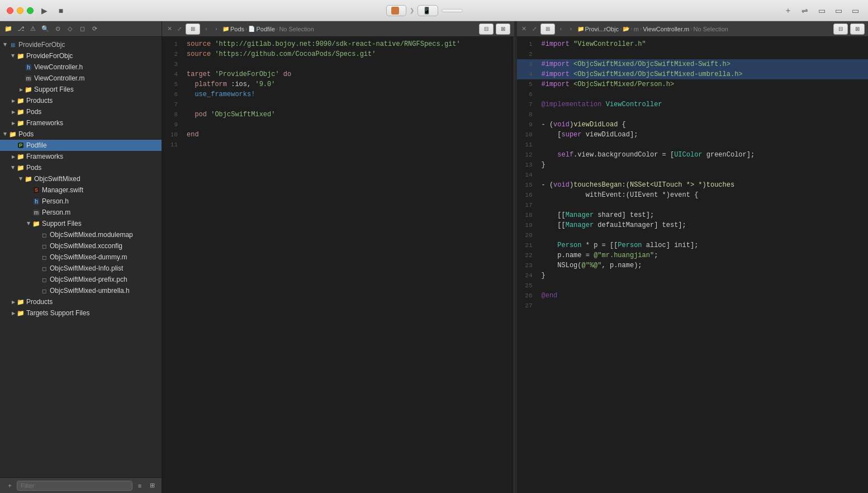 The width and height of the screenshot is (868, 493). I want to click on breadcrumb-viewcontroller: ViewController.m, so click(666, 29).